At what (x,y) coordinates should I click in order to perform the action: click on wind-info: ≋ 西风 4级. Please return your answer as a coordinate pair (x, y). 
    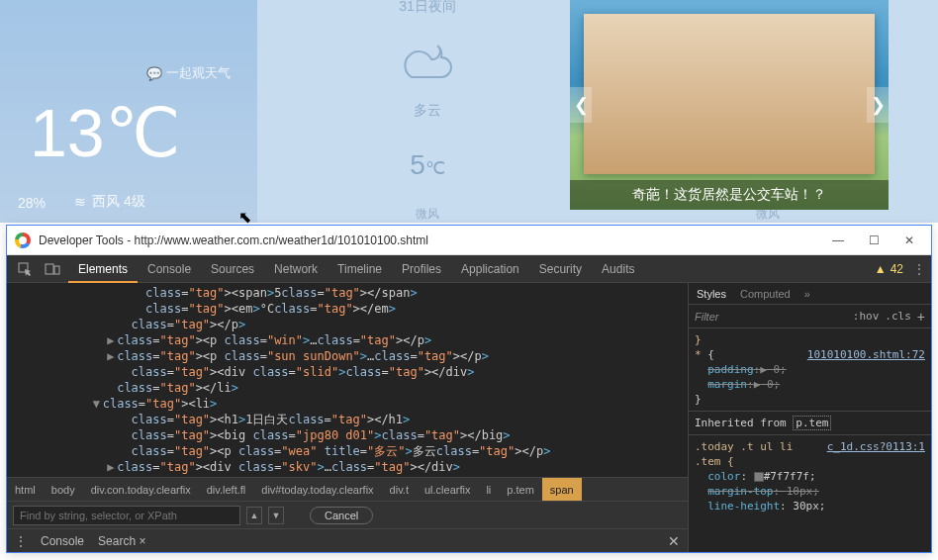
    Looking at the image, I should click on (110, 202).